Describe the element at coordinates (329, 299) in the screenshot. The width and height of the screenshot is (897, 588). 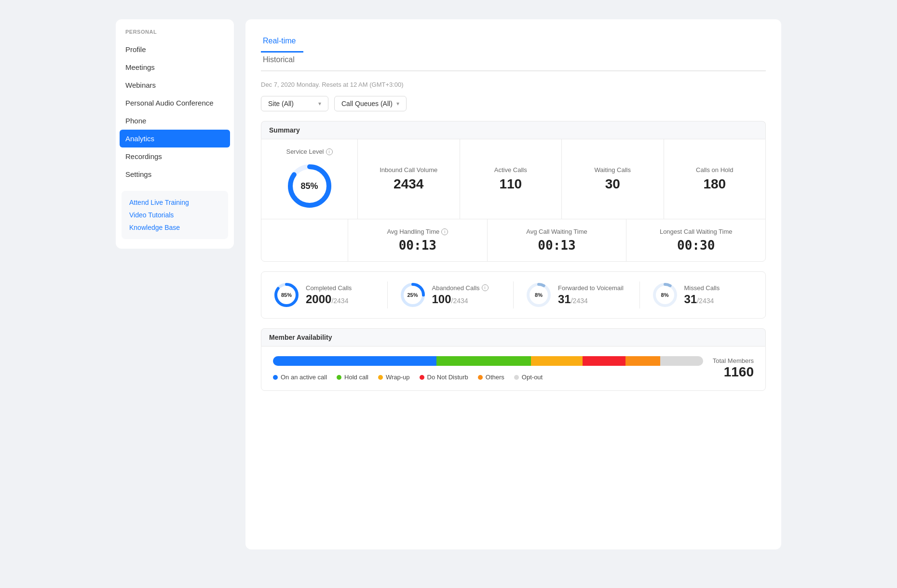
I see `call-stat-value: 2000/2434` at that location.